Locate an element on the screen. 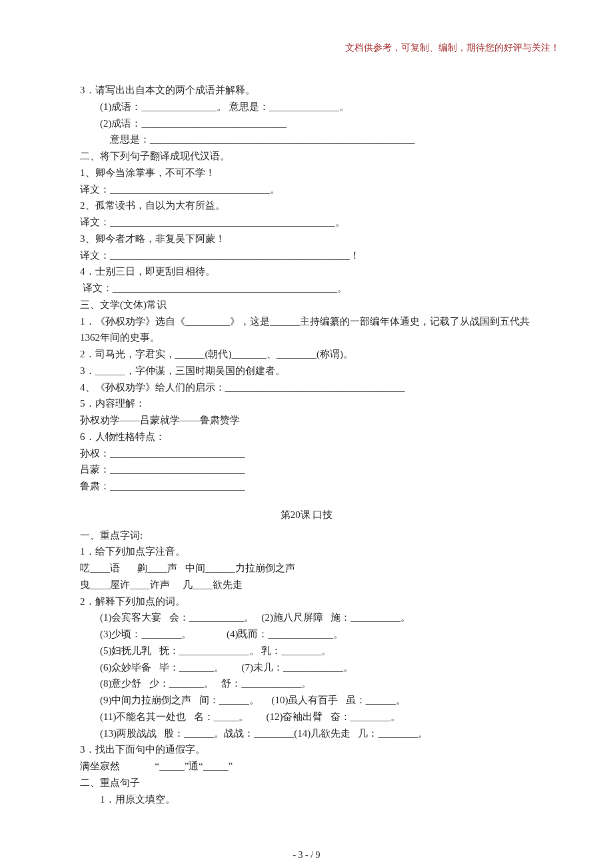 The width and height of the screenshot is (613, 868). sec2-line-2: 呓____语 齁____声 中间______力拉崩倒之声 is located at coordinates (306, 568).